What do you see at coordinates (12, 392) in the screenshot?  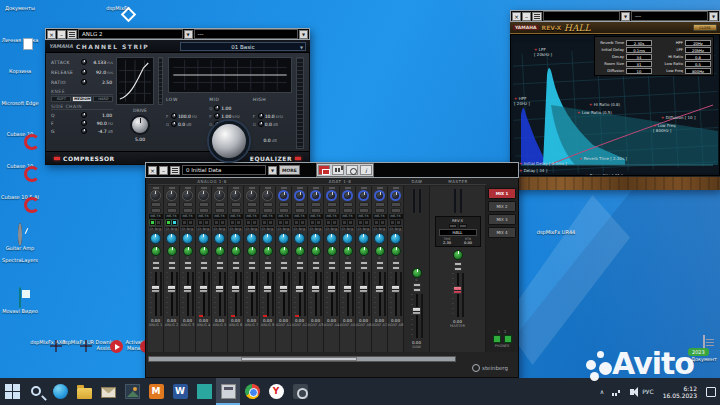 I see `taskbar-start-icon` at bounding box center [12, 392].